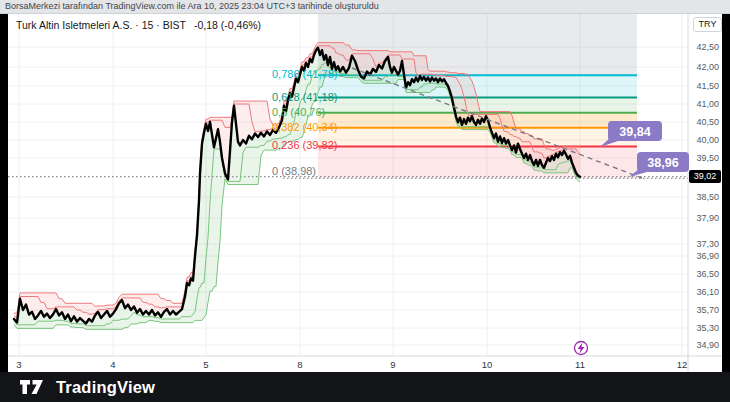 This screenshot has width=730, height=402. What do you see at coordinates (704, 104) in the screenshot?
I see `price-axis-label: 41,00` at bounding box center [704, 104].